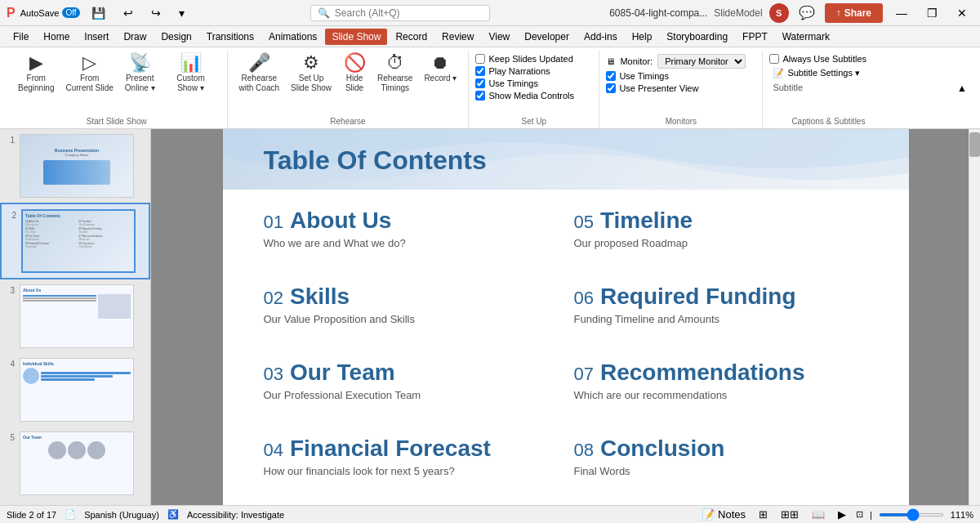 The height and width of the screenshot is (523, 980). What do you see at coordinates (356, 37) in the screenshot?
I see `menu-slideshow: Slide Show` at bounding box center [356, 37].